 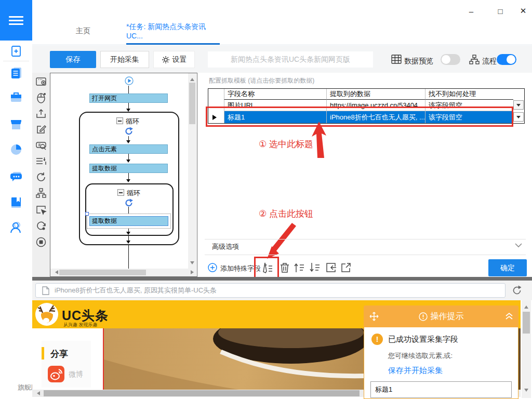 What do you see at coordinates (16, 61) in the screenshot?
I see `sidebar-divider` at bounding box center [16, 61].